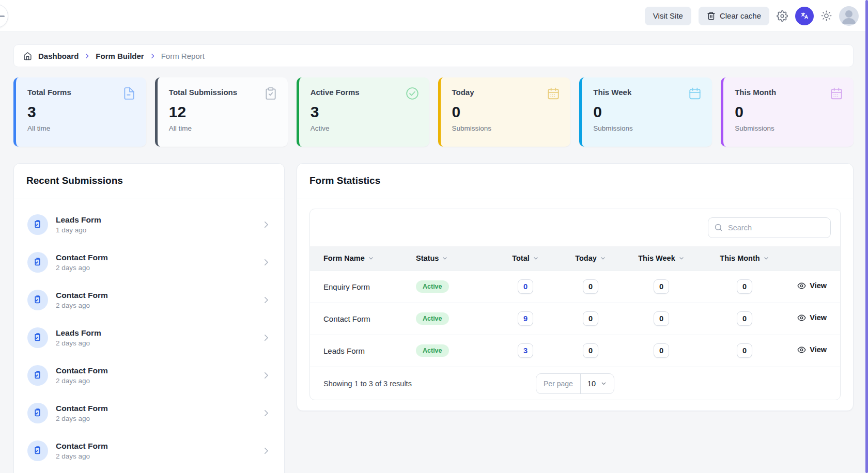  What do you see at coordinates (155, 230) in the screenshot?
I see `submission-time: 1 day ago` at bounding box center [155, 230].